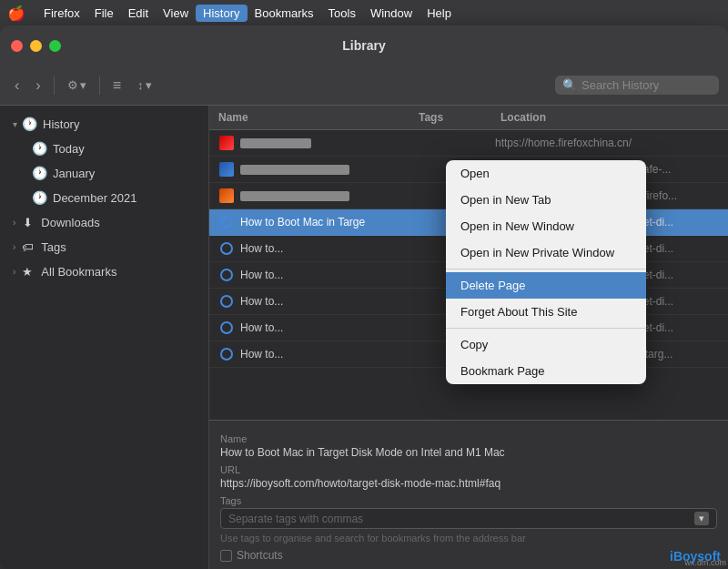 This screenshot has width=728, height=569. What do you see at coordinates (78, 271) in the screenshot?
I see `sidebar-bookmarks-label: All Bookmarks` at bounding box center [78, 271].